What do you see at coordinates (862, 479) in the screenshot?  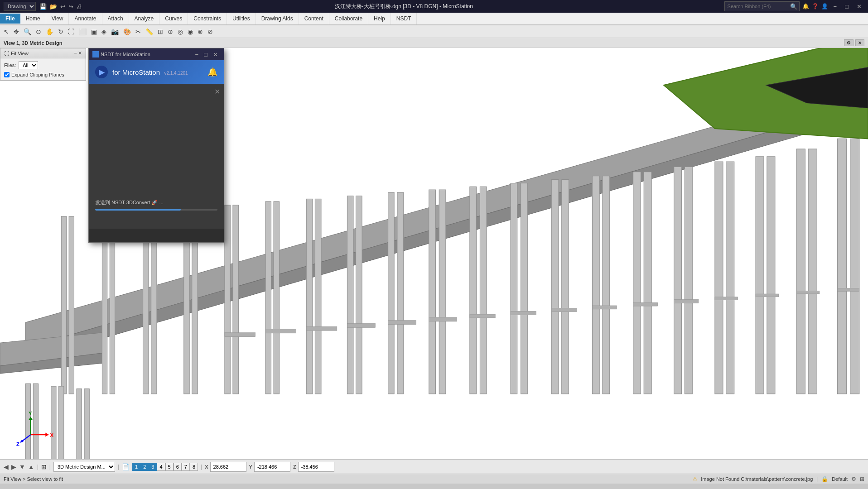 I see `expand-status-icon: ⊞` at bounding box center [862, 479].